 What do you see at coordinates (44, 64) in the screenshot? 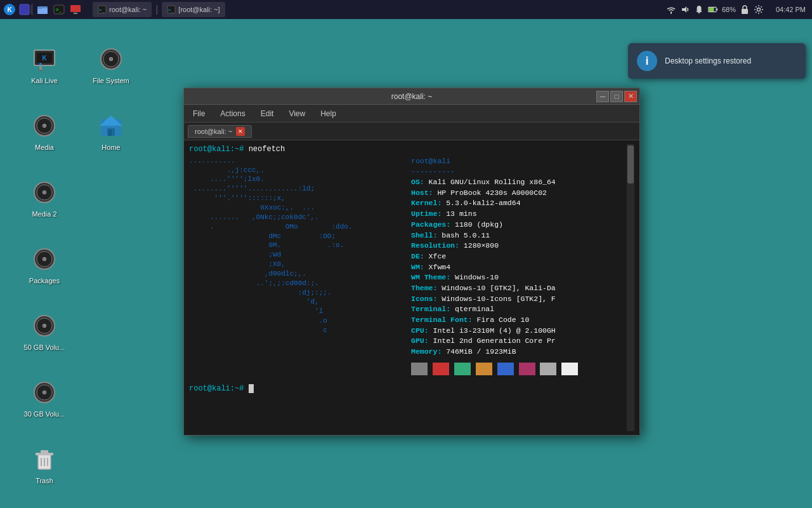
I see `desktop-icon-kali-live: K Kali Live` at bounding box center [44, 64].